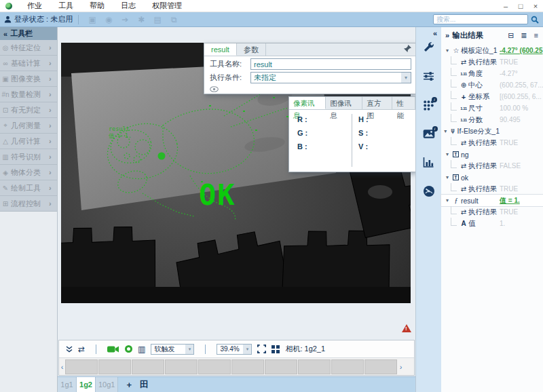  What do you see at coordinates (331, 64) in the screenshot?
I see `tool-name-input` at bounding box center [331, 64].